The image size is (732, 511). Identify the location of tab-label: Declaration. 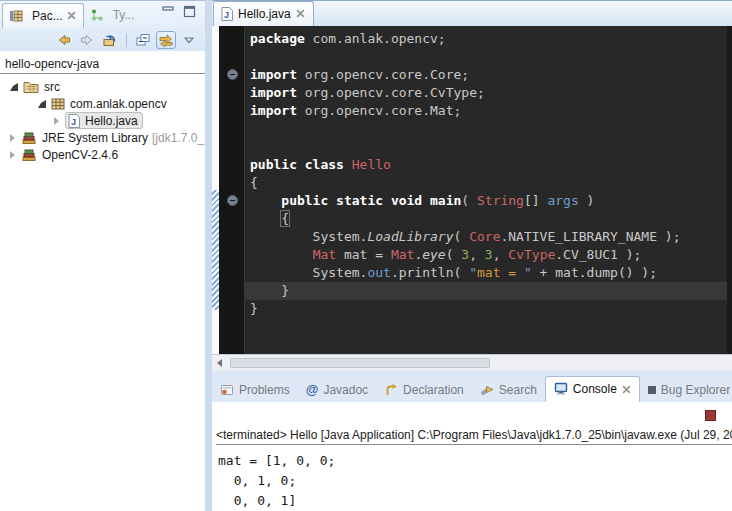
(434, 390).